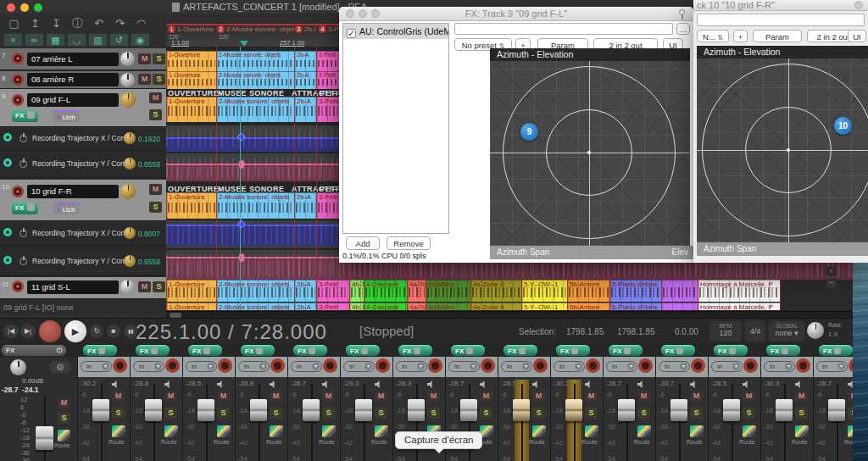 Image resolution: width=868 pixels, height=461 pixels. What do you see at coordinates (76, 40) in the screenshot?
I see `envelope-link-icon: ◡` at bounding box center [76, 40].